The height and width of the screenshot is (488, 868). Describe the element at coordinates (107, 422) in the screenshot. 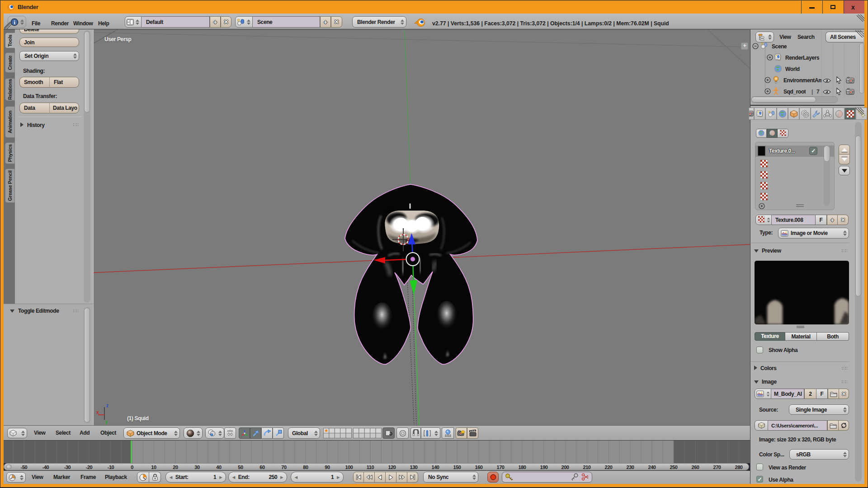

I see `svg-text: y` at that location.